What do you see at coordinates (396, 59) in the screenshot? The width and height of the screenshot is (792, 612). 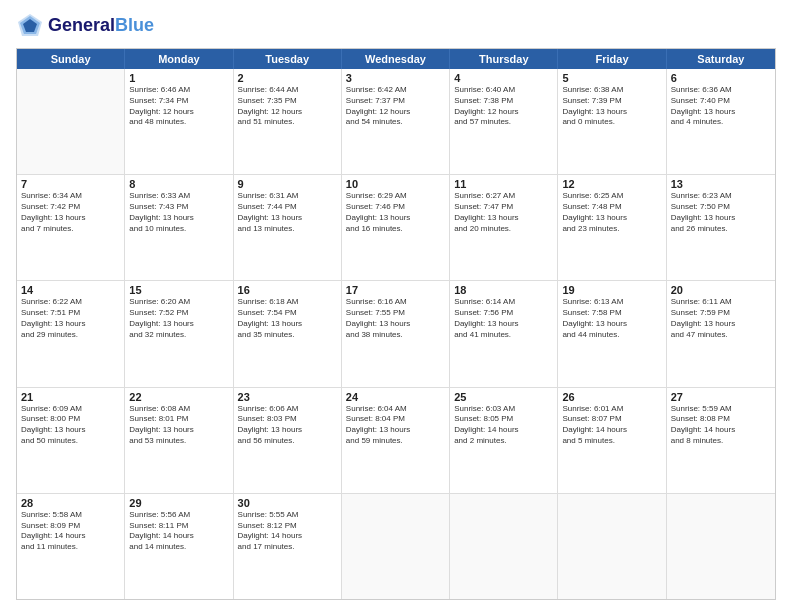 I see `calendar-header: SundayMondayTuesdayWednesdayThursdayFrid…` at bounding box center [396, 59].